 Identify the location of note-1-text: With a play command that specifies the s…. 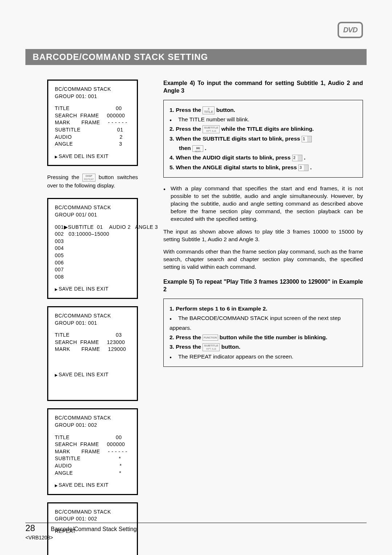
(267, 204).